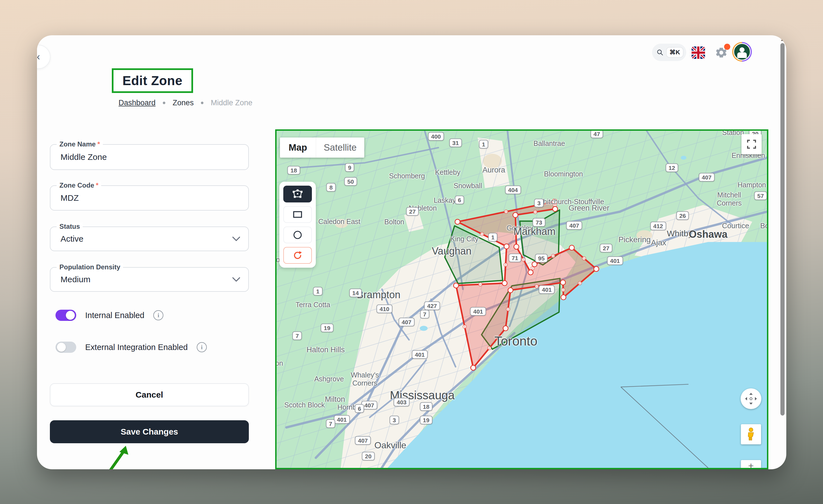 Image resolution: width=823 pixels, height=504 pixels. What do you see at coordinates (66, 315) in the screenshot?
I see `internal-enabled-toggle` at bounding box center [66, 315].